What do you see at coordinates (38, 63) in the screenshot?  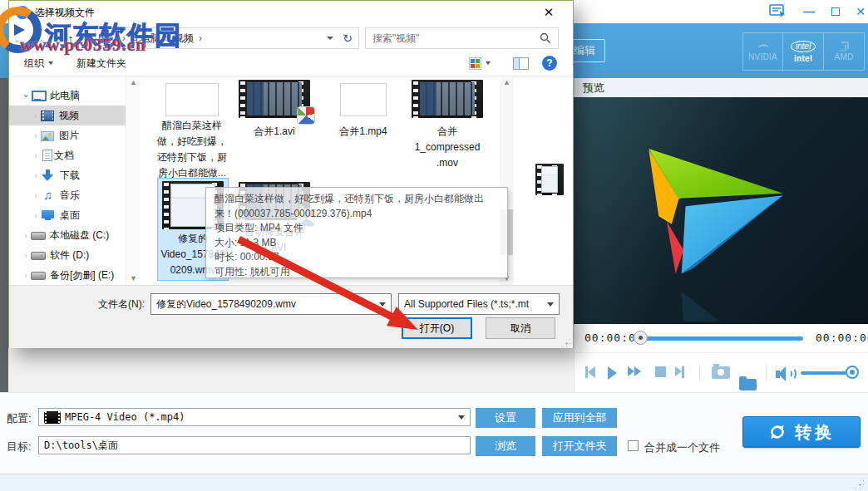 I see `organize-menu: 组织` at bounding box center [38, 63].